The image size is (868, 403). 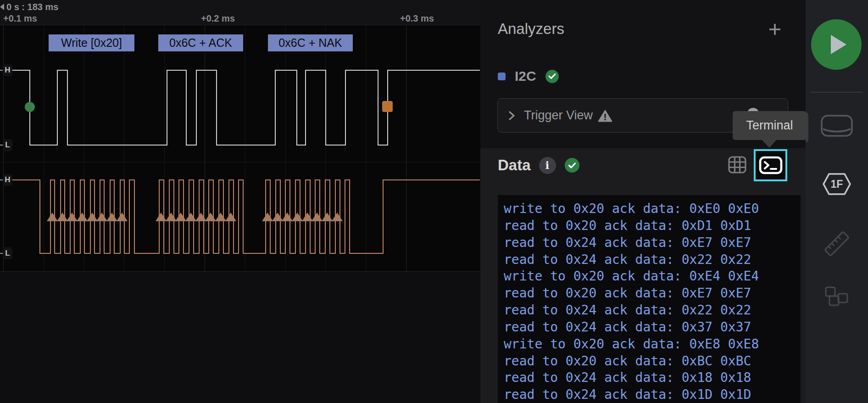 I want to click on timeline-tick-label: +0.1 ms, so click(x=20, y=18).